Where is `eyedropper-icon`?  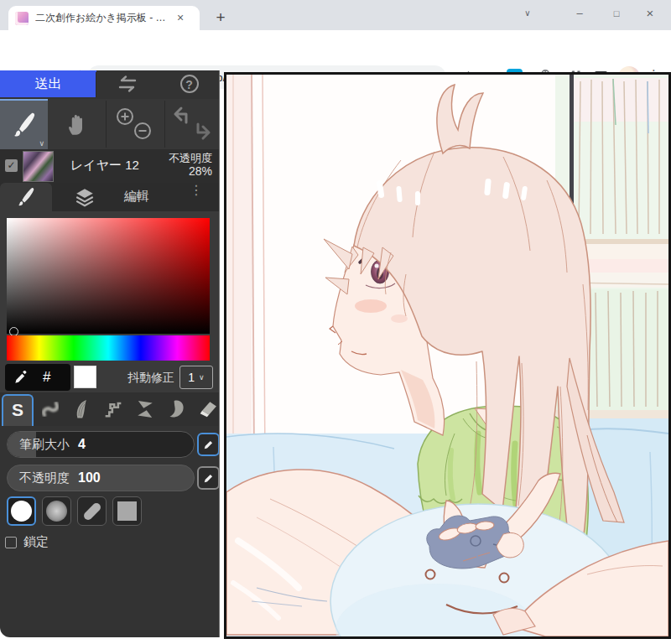
eyedropper-icon is located at coordinates (21, 377).